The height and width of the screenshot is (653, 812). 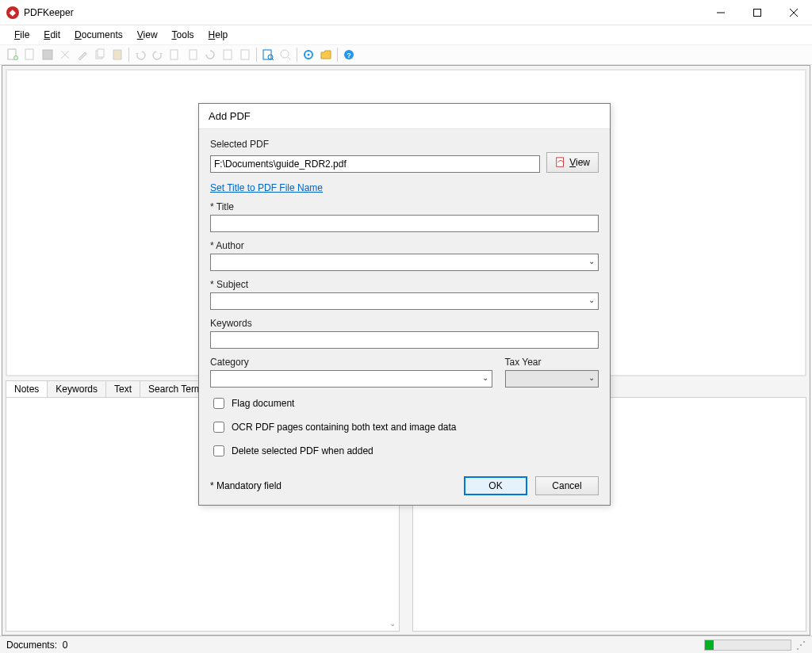 I want to click on dialog-footer: * Mandatory field OK Cancel, so click(x=404, y=486).